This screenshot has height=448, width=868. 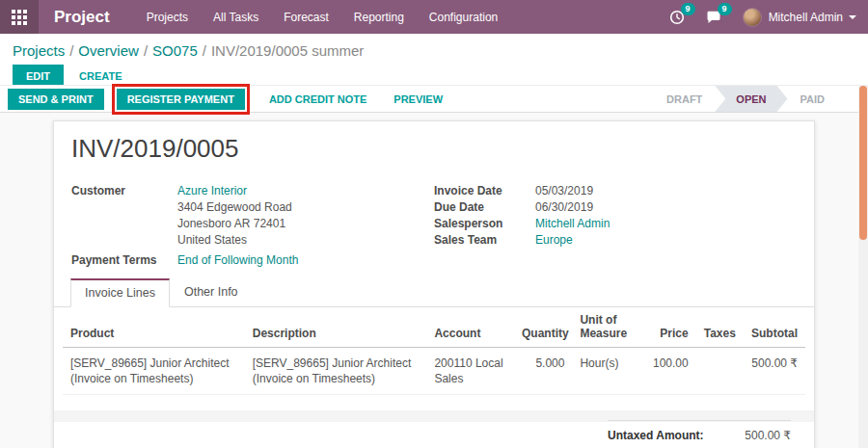 I want to click on cell-subtotal: 500.00 ₹, so click(x=771, y=372).